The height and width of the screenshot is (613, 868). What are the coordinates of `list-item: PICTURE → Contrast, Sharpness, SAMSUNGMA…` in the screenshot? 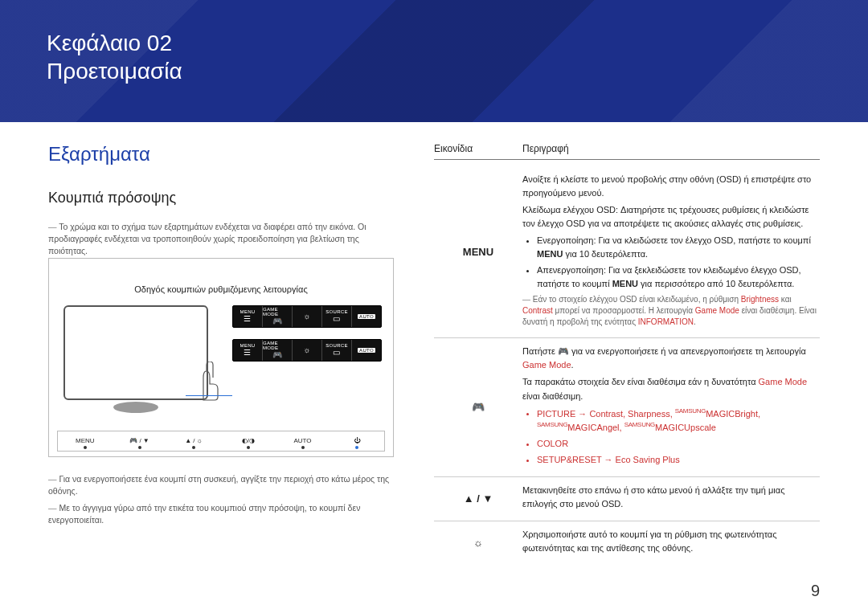 It's located at (678, 421).